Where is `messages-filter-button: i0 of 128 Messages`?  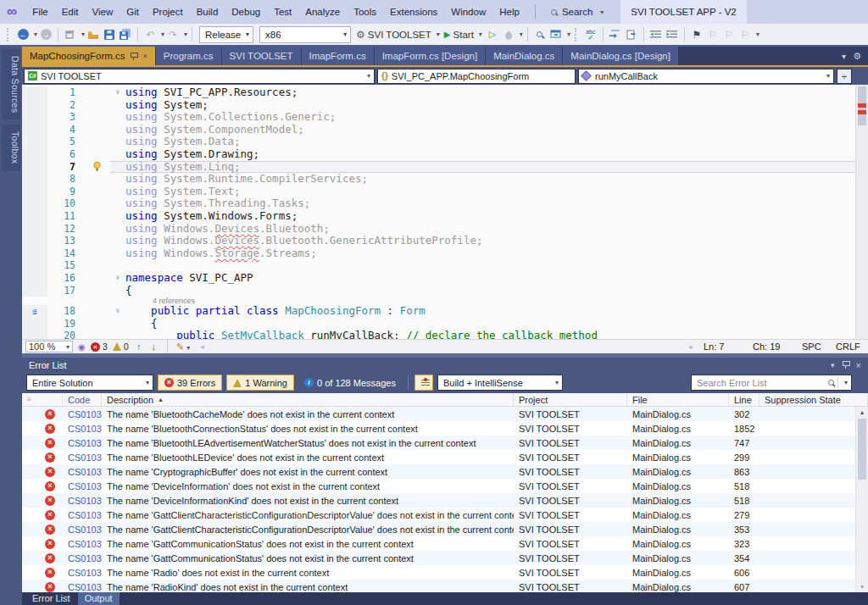
messages-filter-button: i0 of 128 Messages is located at coordinates (350, 383).